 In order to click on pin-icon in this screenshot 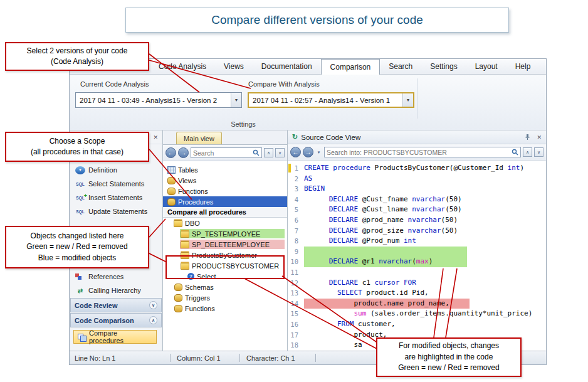, I will do `click(528, 137)`.